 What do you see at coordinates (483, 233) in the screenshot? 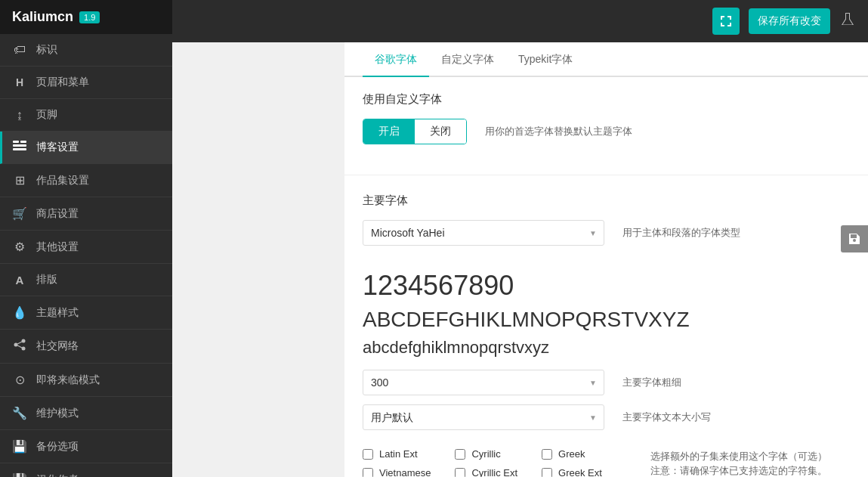
I see `font-select-wrapper: Microsoft YaHei Arial Helvetica Roboto` at bounding box center [483, 233].